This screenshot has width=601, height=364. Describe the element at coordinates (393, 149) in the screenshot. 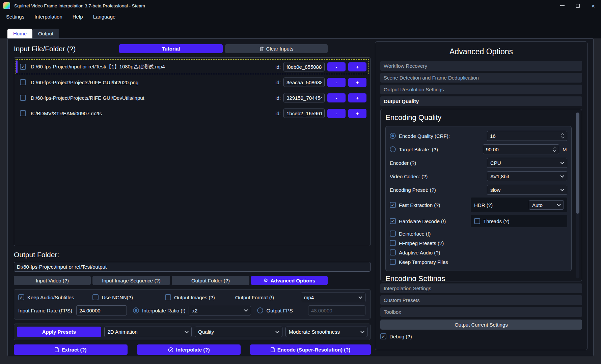

I see `bitrate-radio` at that location.